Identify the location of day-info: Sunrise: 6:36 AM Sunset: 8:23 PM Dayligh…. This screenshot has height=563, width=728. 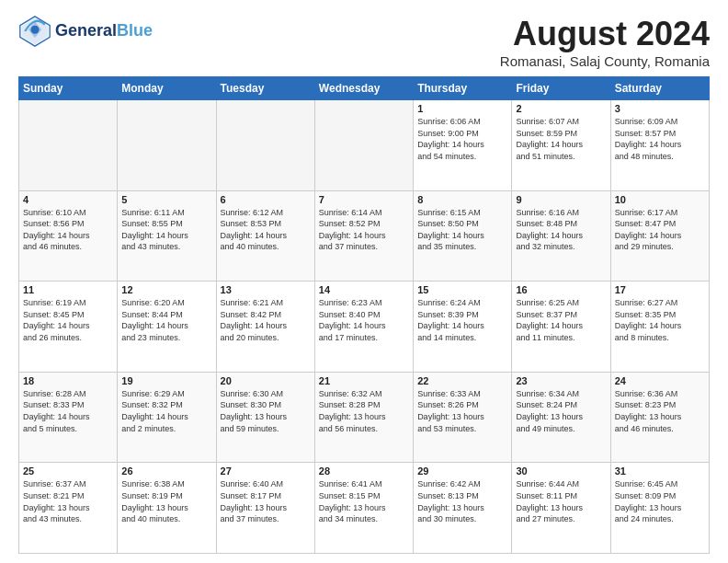
(660, 411).